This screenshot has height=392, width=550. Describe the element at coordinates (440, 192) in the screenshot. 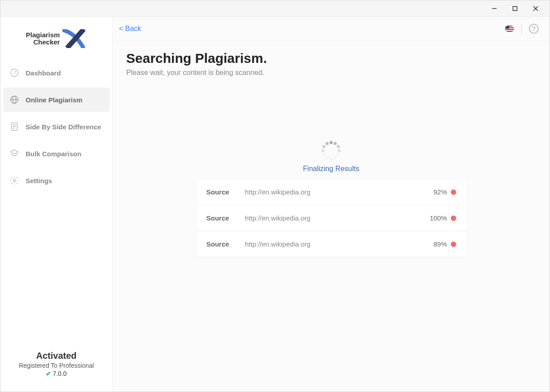

I see `source-pct: 92%` at that location.